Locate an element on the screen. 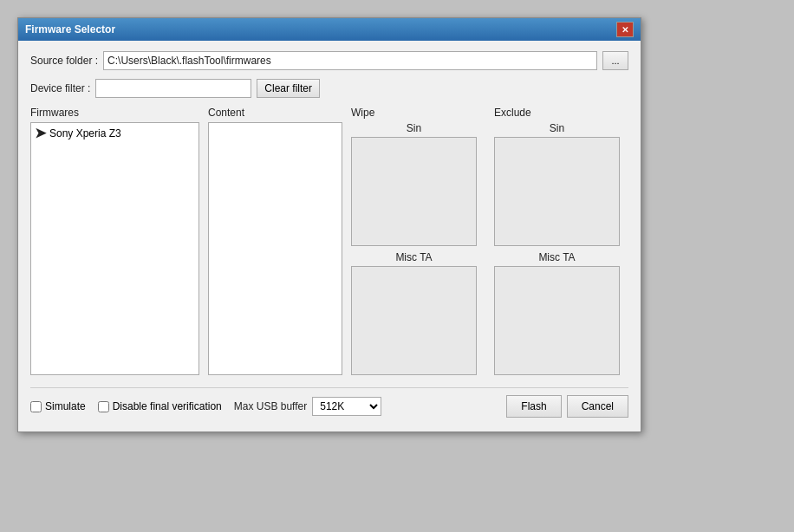 The image size is (794, 532). simulate-label: Simulate is located at coordinates (66, 406).